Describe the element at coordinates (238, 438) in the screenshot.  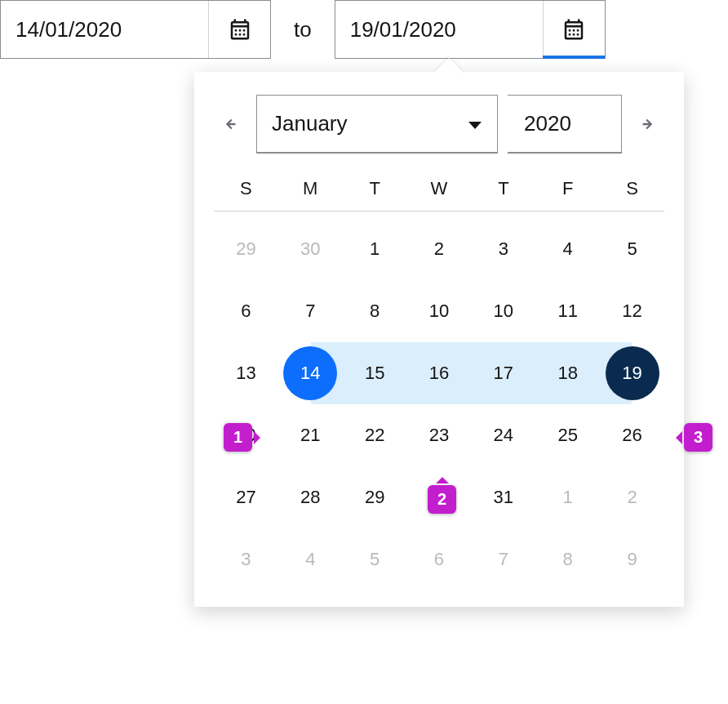
I see `annotation-1: 1` at that location.